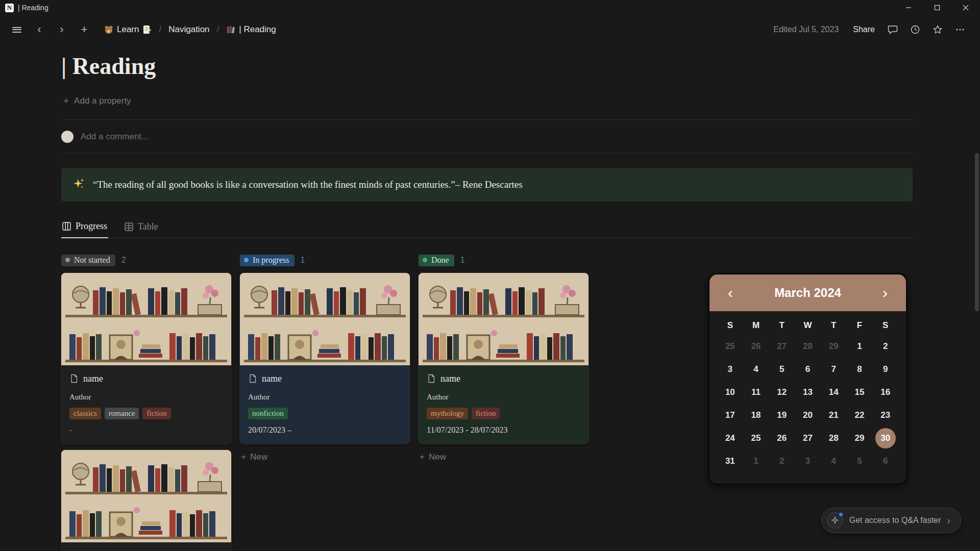  I want to click on tab-table: Table, so click(141, 228).